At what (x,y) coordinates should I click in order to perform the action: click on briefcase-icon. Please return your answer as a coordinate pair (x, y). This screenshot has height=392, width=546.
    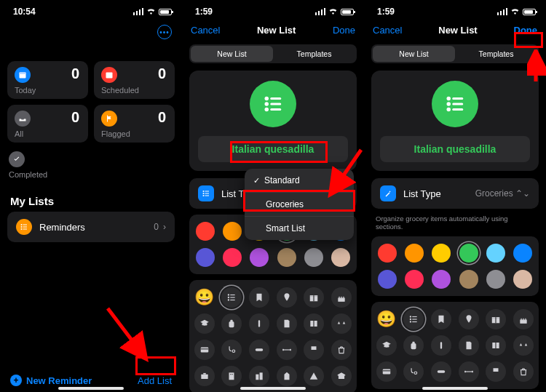
    Looking at the image, I should click on (205, 376).